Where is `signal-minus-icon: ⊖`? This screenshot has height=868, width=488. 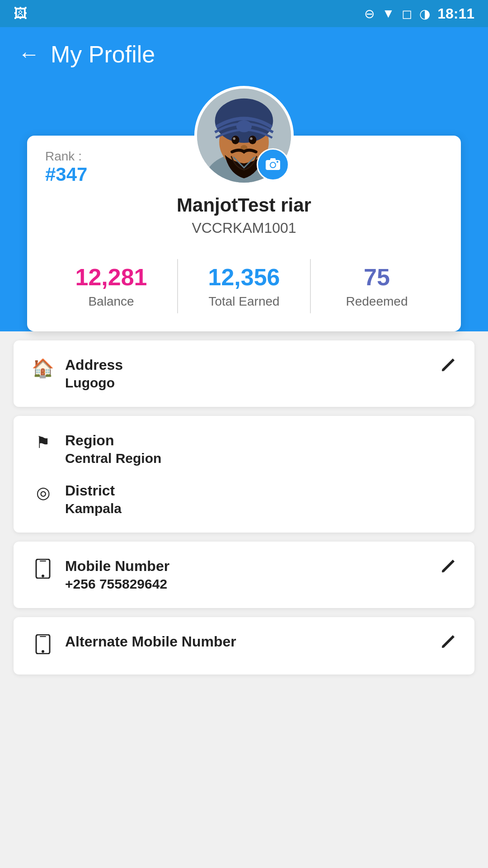 signal-minus-icon: ⊖ is located at coordinates (370, 14).